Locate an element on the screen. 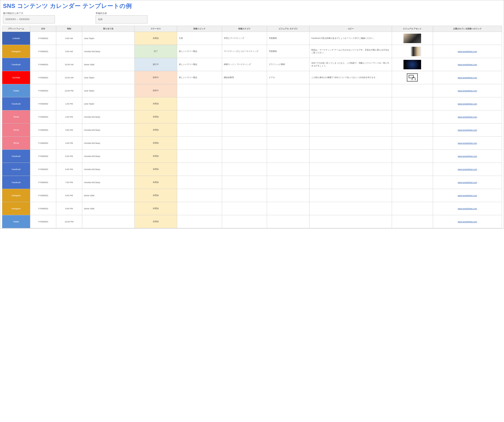  table-row: TwitterYY/MM/DD12:00 PMJune Taylor保留中www… is located at coordinates (252, 91).